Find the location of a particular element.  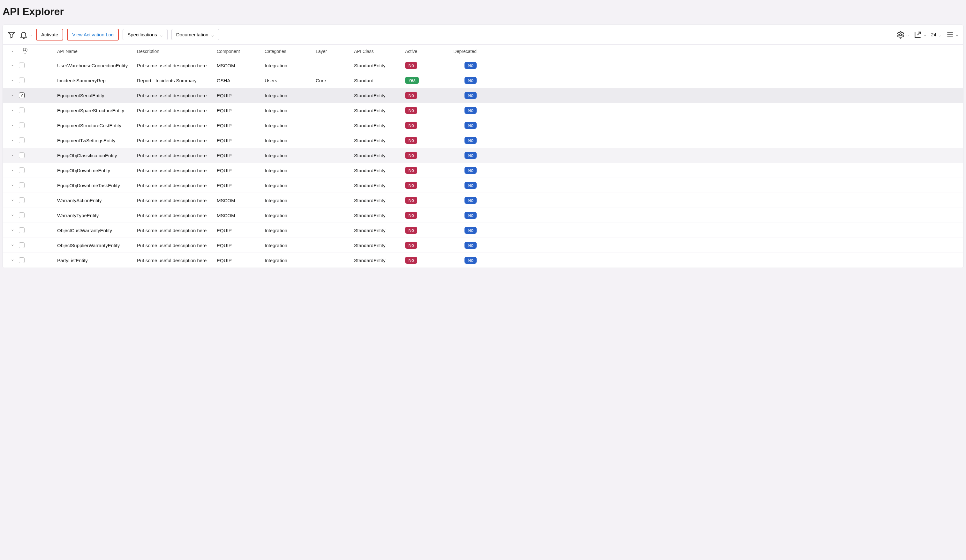

col-deprecated: Deprecated is located at coordinates (464, 51).